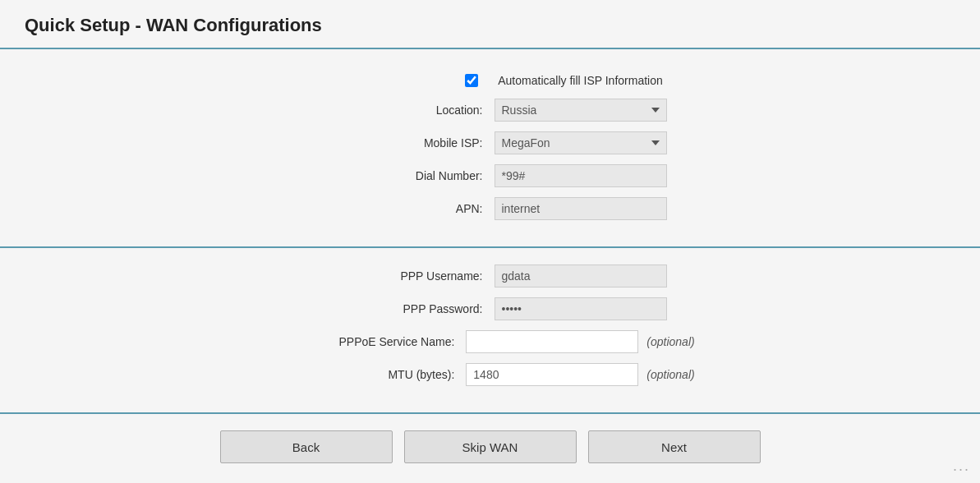 Image resolution: width=980 pixels, height=483 pixels. I want to click on dial-number-input, so click(581, 176).